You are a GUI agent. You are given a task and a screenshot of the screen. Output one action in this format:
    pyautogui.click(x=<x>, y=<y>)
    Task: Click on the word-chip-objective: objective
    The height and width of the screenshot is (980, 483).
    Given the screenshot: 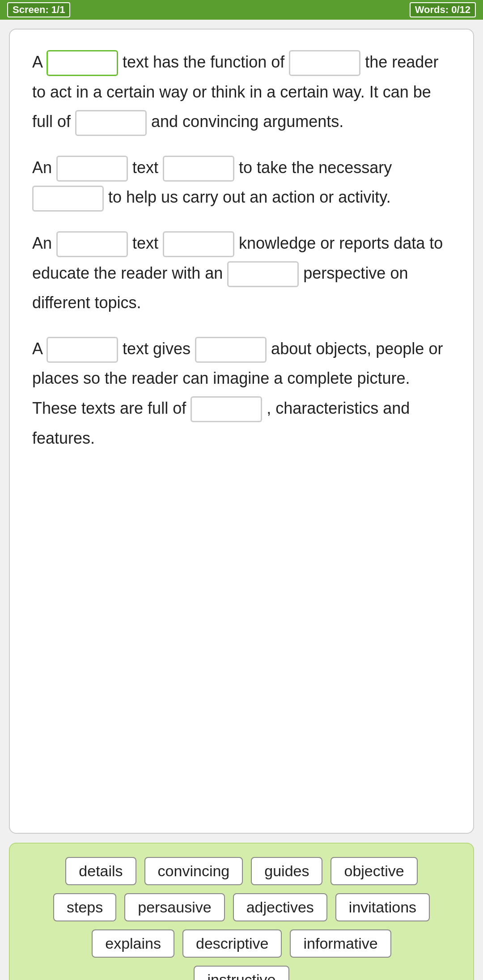 What is the action you would take?
    pyautogui.click(x=374, y=871)
    